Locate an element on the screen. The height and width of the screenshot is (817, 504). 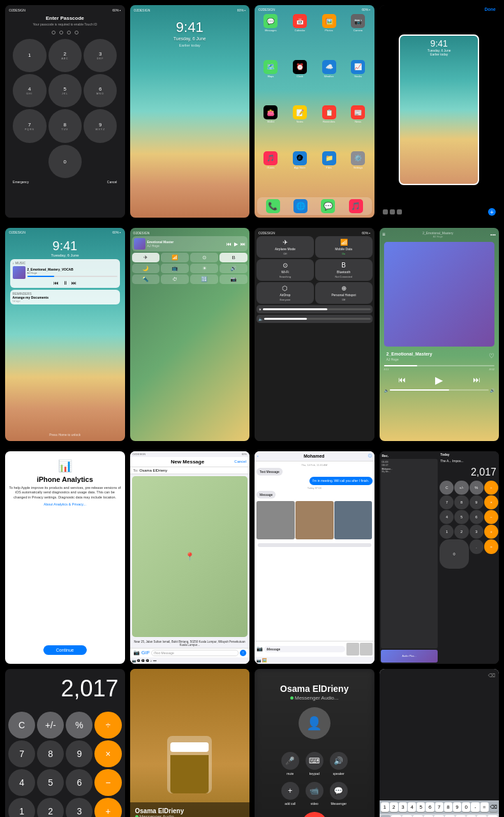
cc-wifi: ⊙ is located at coordinates (204, 258).